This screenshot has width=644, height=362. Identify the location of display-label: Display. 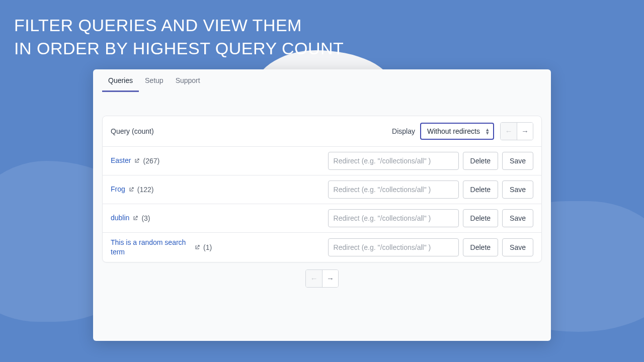
(404, 131).